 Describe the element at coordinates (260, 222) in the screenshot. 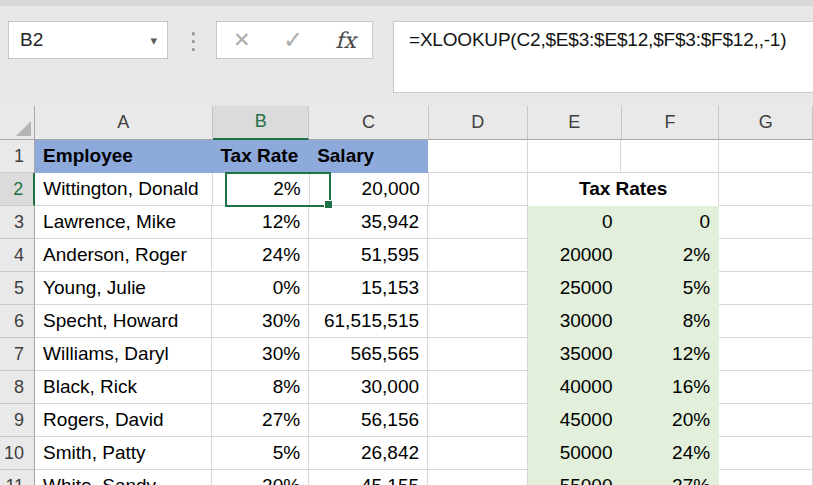

I see `cell-b3: 12%` at that location.